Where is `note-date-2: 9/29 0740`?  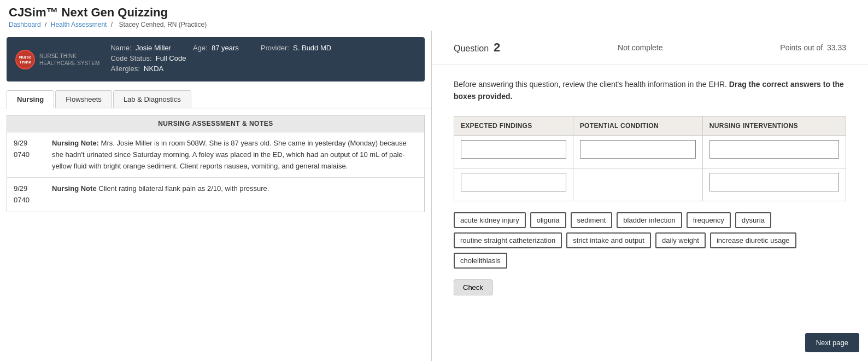
note-date-2: 9/29 0740 is located at coordinates (26, 195).